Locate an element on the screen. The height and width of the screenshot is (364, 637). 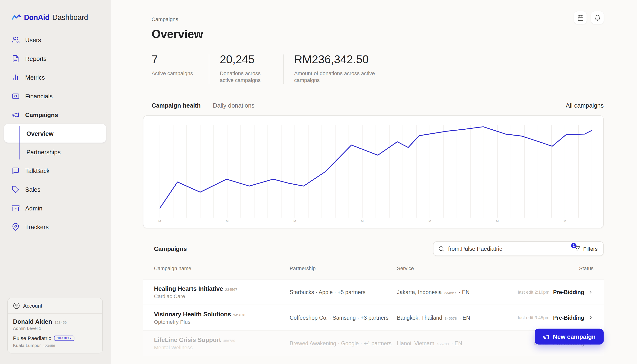
sub-item-label: Overview is located at coordinates (40, 133).